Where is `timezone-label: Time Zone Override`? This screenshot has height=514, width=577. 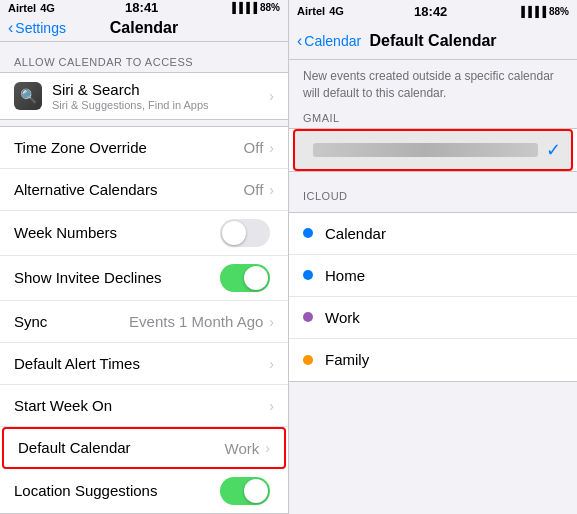
timezone-label: Time Zone Override is located at coordinates (80, 148).